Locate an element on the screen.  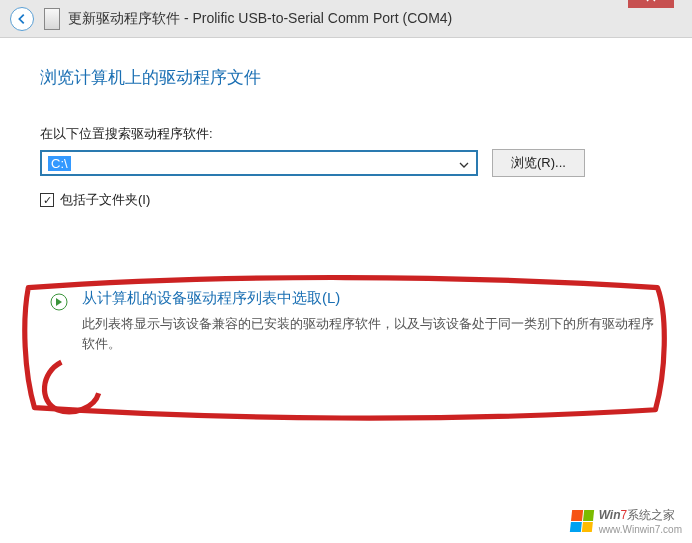
chevron-down-icon is located at coordinates (464, 164).